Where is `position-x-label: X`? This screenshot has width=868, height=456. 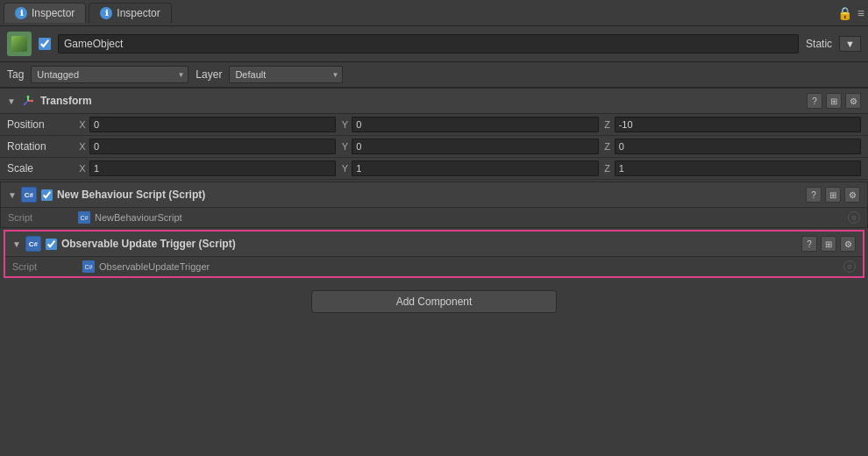
position-x-label: X is located at coordinates (82, 125).